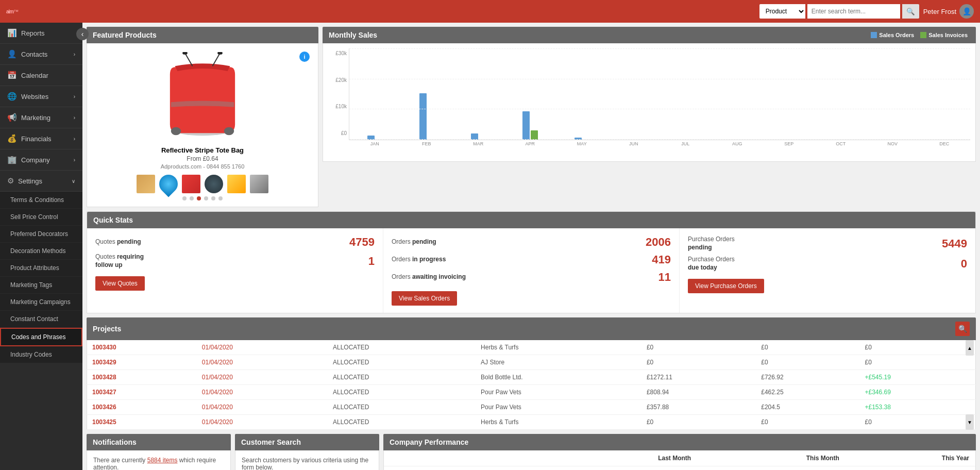 This screenshot has width=980, height=470. Describe the element at coordinates (82, 34) in the screenshot. I see `sidebar-collapse-button: ‹` at that location.